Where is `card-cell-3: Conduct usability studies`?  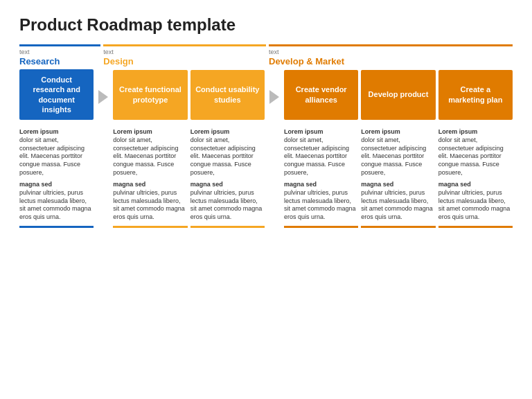
card-cell-3: Conduct usability studies is located at coordinates (227, 97).